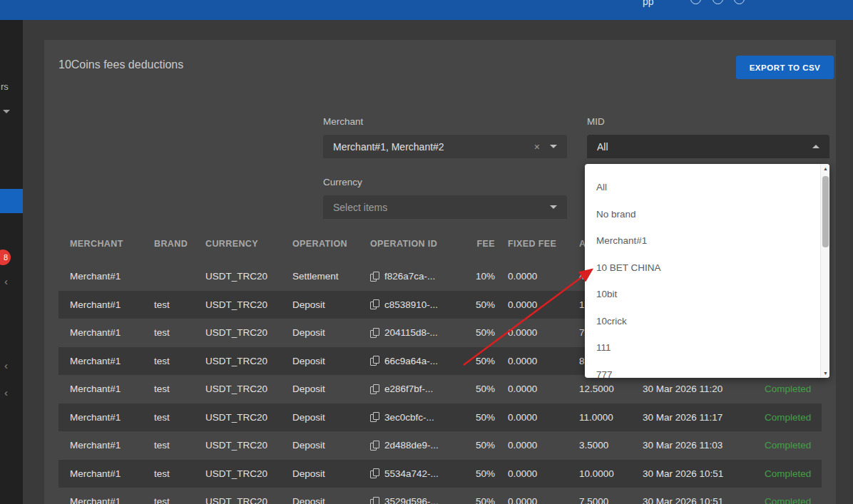  I want to click on sidebar-item-label-fragment: rs, so click(4, 87).